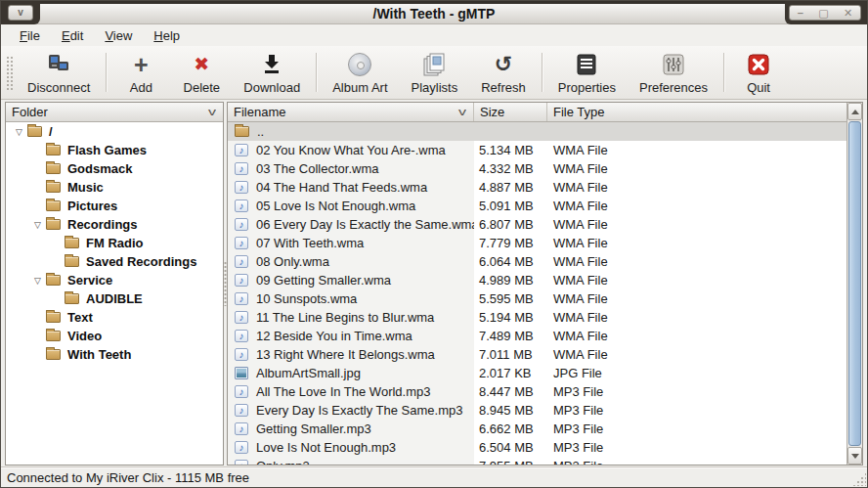  Describe the element at coordinates (538, 262) in the screenshot. I see `file-row: ♪ 08 Only.wma 6.064 MB WMA File` at that location.